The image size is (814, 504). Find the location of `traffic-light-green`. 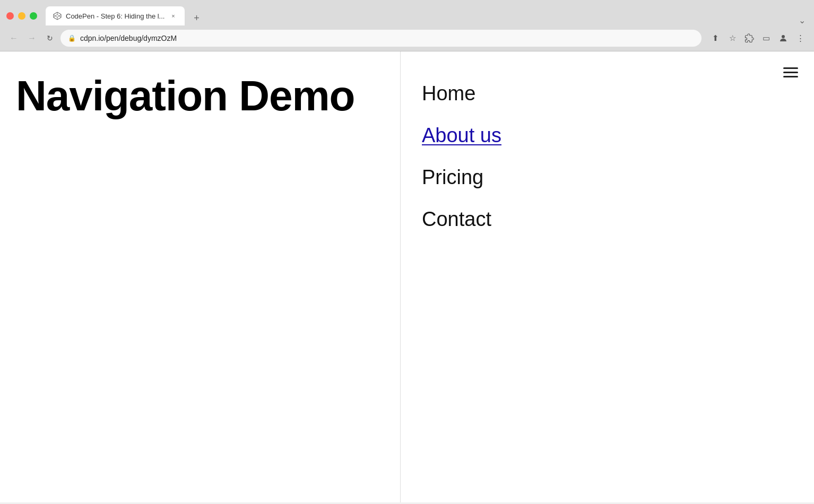

traffic-light-green is located at coordinates (33, 16).